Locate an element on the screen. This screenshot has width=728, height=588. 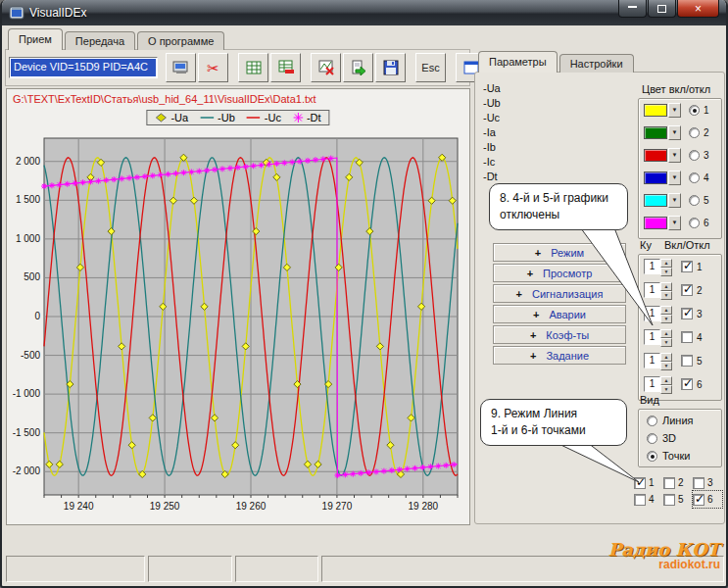
gain-spin-up-4: ▲ is located at coordinates (666, 333).